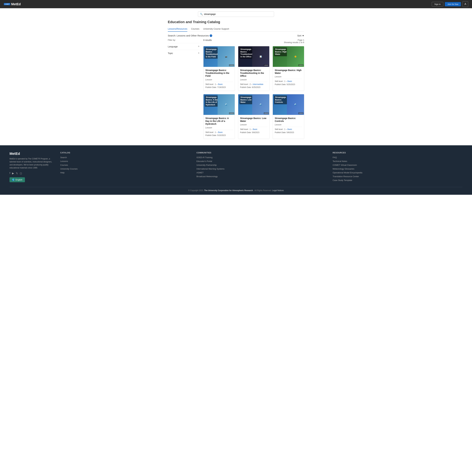 The width and height of the screenshot is (472, 476). I want to click on main-content: Education and Training Catalog Lessons/R…, so click(236, 82).